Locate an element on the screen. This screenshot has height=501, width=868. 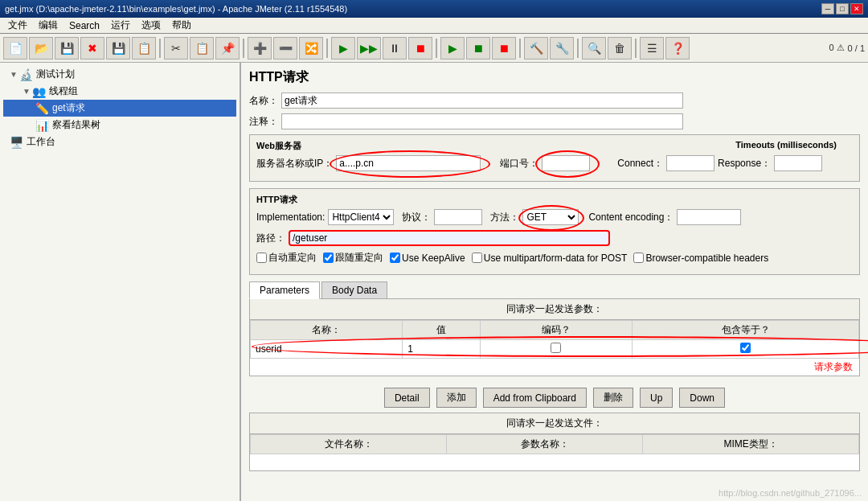
run-count: 0 / 1 is located at coordinates (857, 48).